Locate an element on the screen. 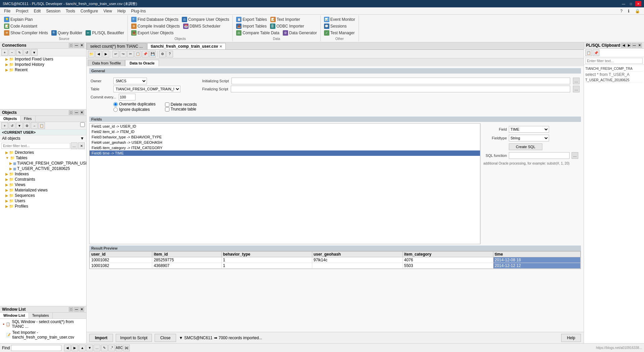 The width and height of the screenshot is (644, 352). sql-fn-input is located at coordinates (539, 156).